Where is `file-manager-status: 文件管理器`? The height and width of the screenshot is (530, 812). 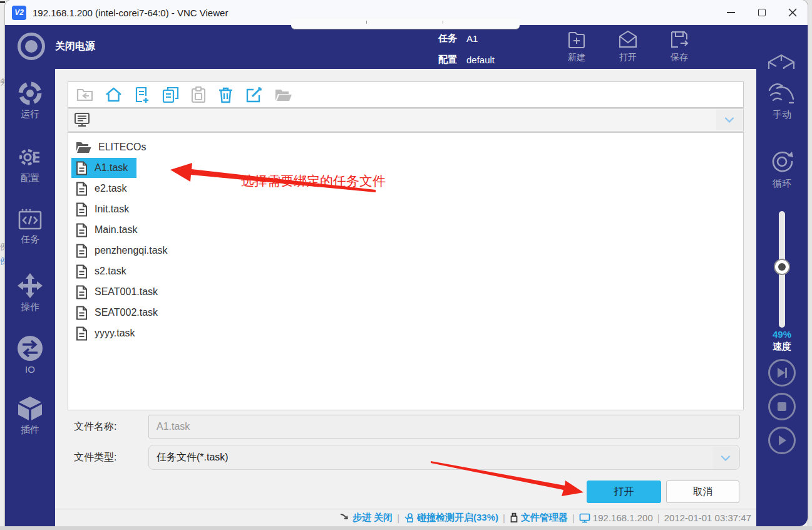 file-manager-status: 文件管理器 is located at coordinates (538, 517).